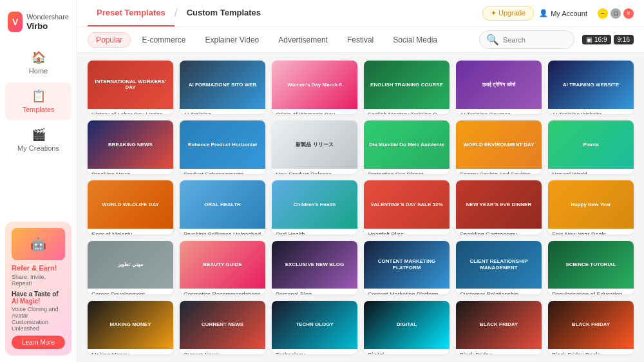  Describe the element at coordinates (407, 207) in the screenshot. I see `template-card: VALENTINE'S DAY SALE 52%Heartfelt Bliss` at that location.